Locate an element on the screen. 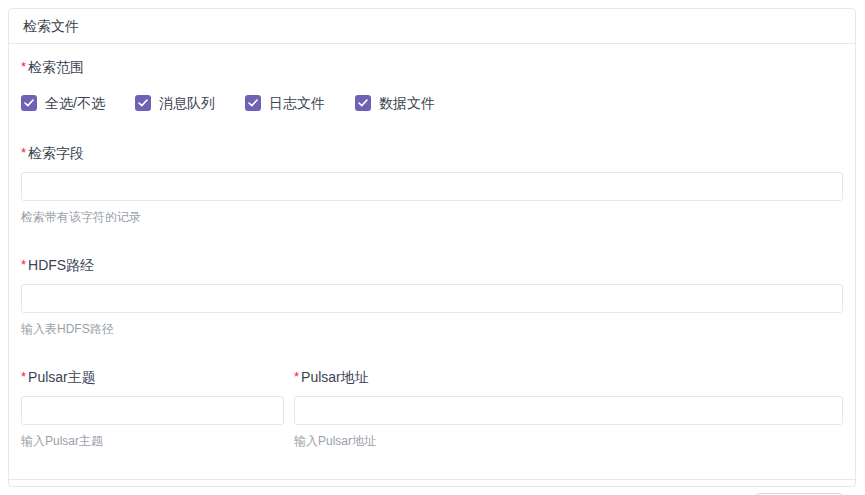 This screenshot has width=865, height=495. pulsar-topic-label-text: Pulsar主题 is located at coordinates (62, 377).